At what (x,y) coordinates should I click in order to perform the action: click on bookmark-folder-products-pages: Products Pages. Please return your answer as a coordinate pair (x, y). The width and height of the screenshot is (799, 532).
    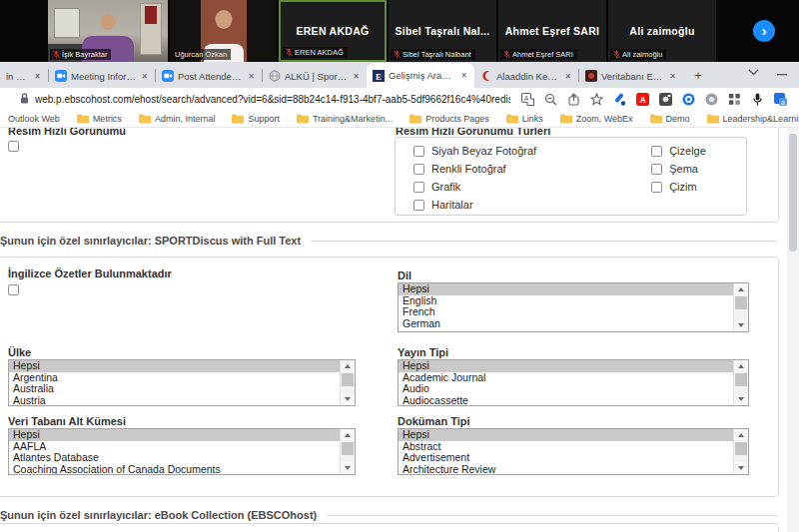
    Looking at the image, I should click on (449, 119).